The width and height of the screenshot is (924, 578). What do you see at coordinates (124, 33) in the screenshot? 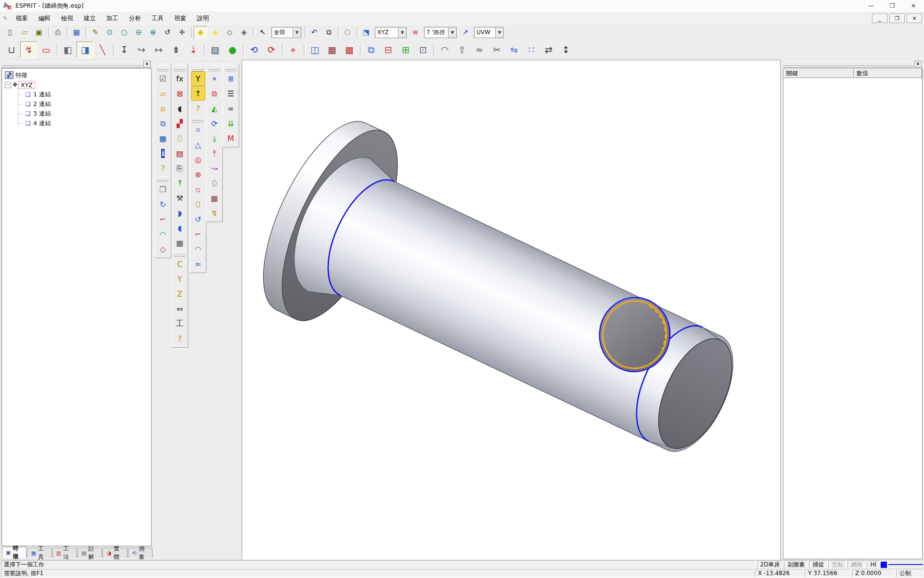
I see `zoom-window-button: ○` at bounding box center [124, 33].